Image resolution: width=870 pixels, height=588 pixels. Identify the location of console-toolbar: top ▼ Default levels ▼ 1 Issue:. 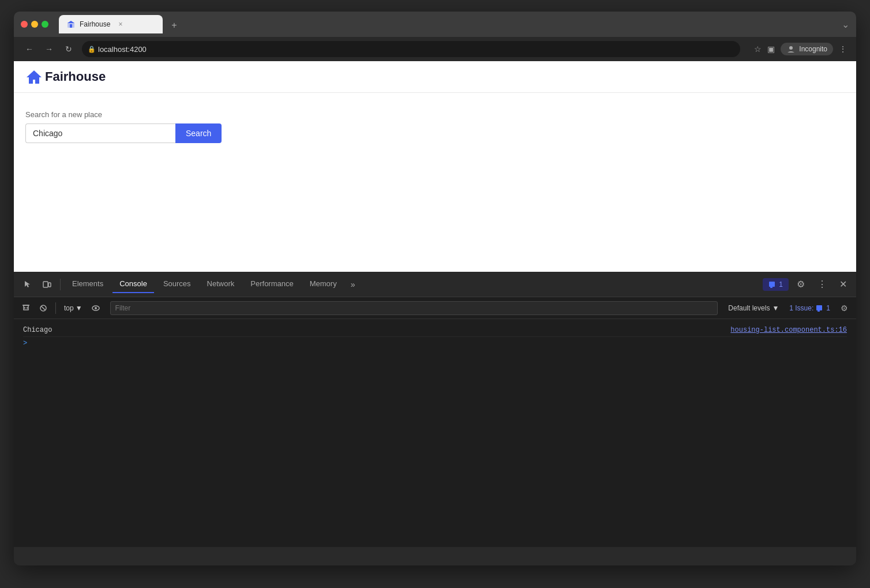
(435, 308).